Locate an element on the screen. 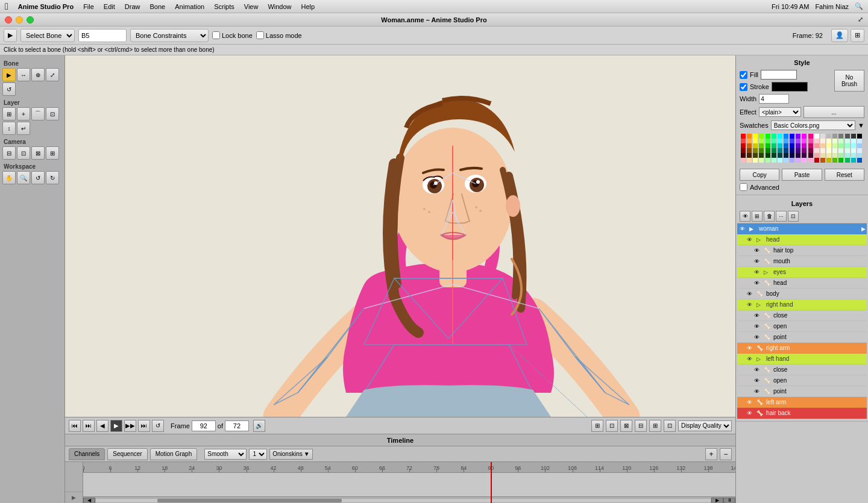 This screenshot has height=503, width=868. layer-item-point: 👁🦴point is located at coordinates (802, 337).